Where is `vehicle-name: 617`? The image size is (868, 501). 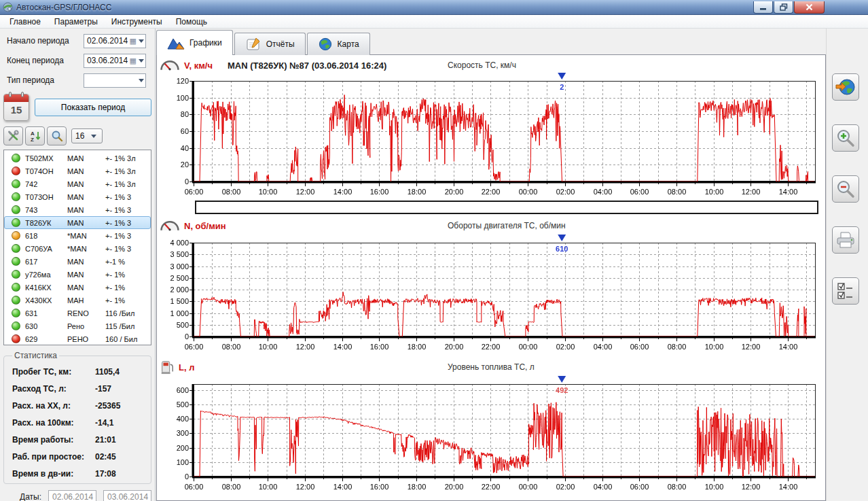 vehicle-name: 617 is located at coordinates (46, 262).